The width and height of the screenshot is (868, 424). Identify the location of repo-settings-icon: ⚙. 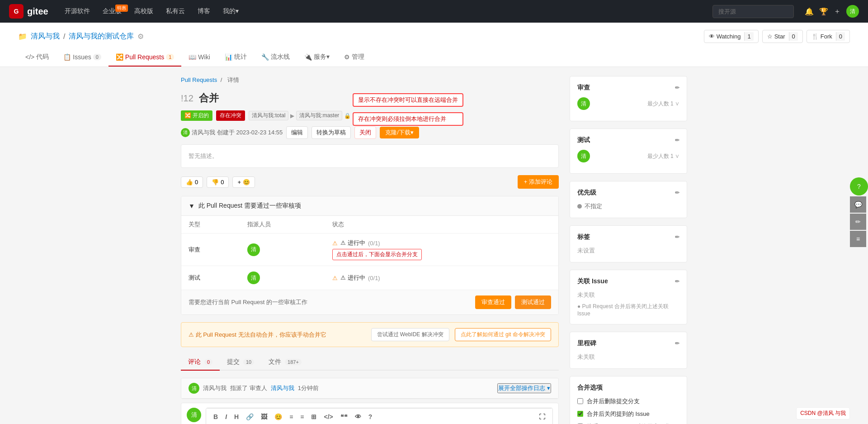
(141, 36).